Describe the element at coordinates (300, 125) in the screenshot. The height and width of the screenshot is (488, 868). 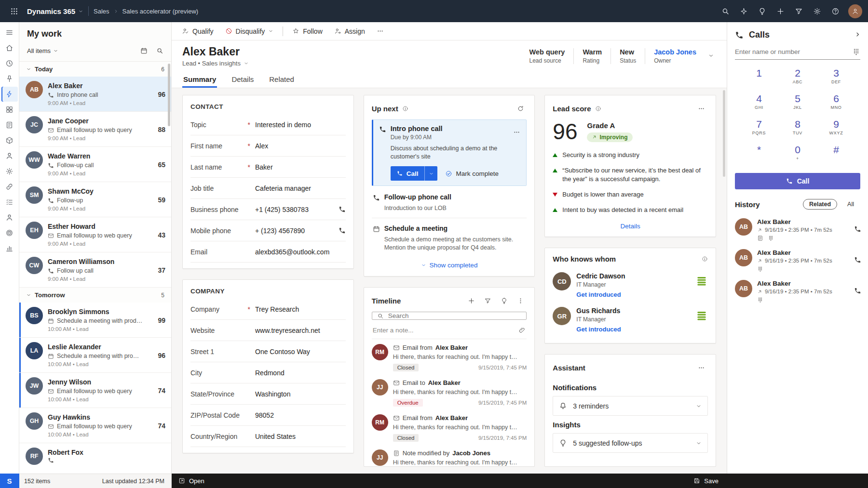
I see `field-value: Interested in demo` at that location.